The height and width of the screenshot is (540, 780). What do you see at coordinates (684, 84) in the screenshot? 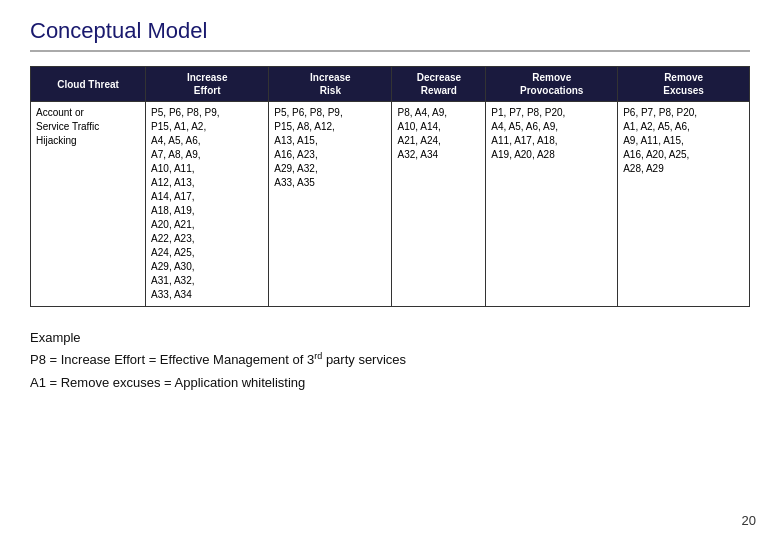
I see `col-header-remove-excuses: RemoveExcuses` at bounding box center [684, 84].